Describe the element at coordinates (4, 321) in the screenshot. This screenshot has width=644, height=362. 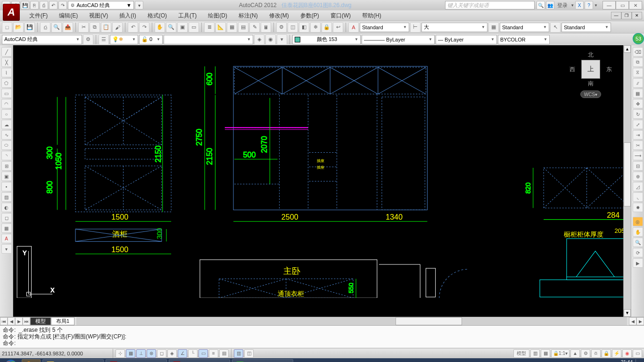
I see `tab-first-icon: ⏮` at that location.